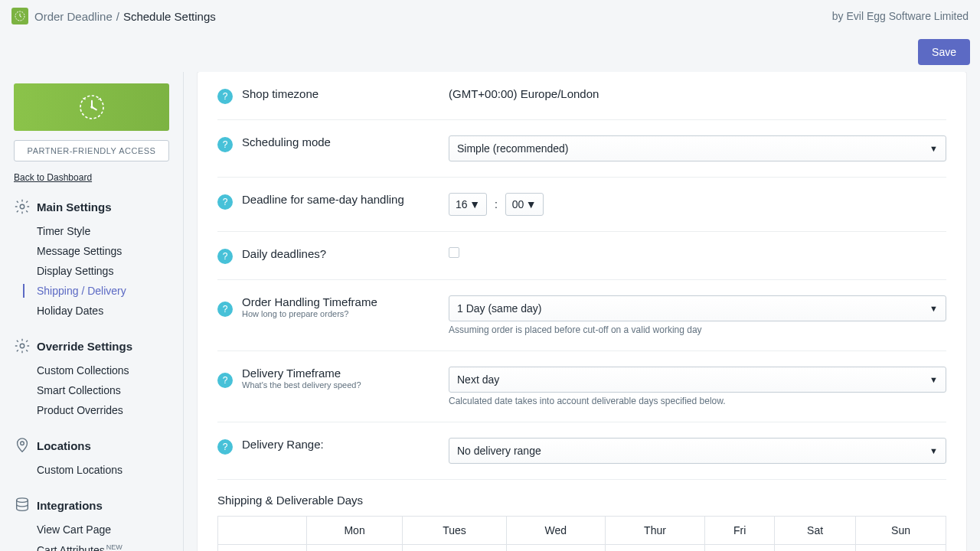  I want to click on label-deadline: Deadline for same-day handling, so click(345, 199).